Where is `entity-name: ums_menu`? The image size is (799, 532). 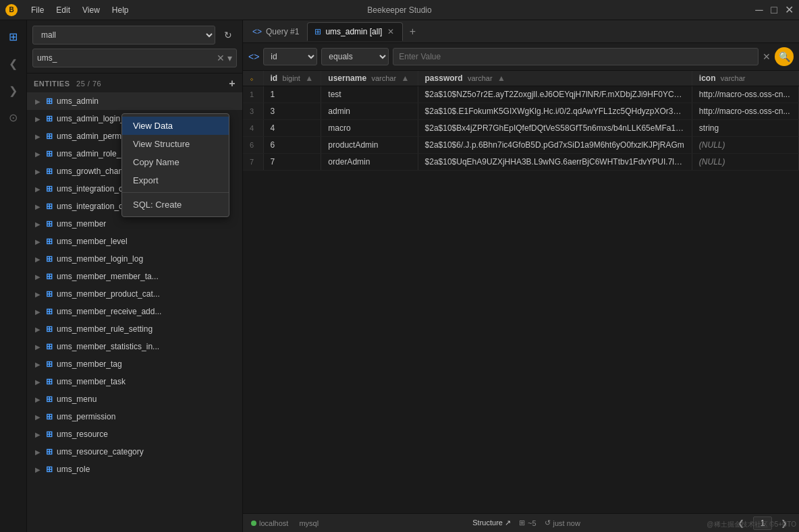 entity-name: ums_menu is located at coordinates (77, 399).